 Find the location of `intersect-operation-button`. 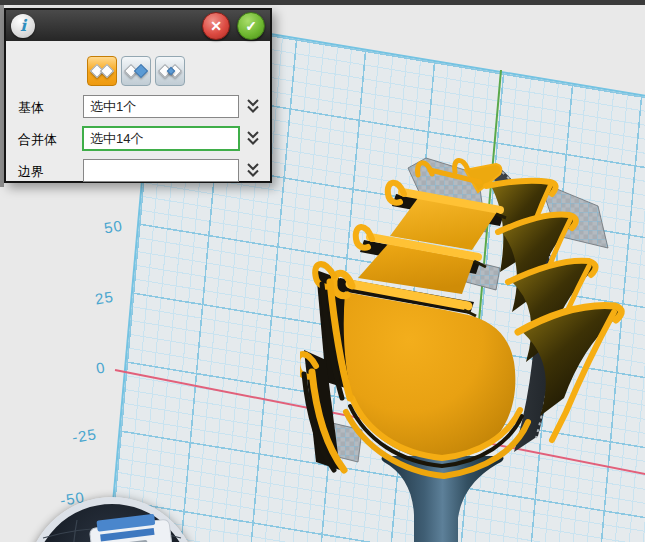

intersect-operation-button is located at coordinates (170, 71).